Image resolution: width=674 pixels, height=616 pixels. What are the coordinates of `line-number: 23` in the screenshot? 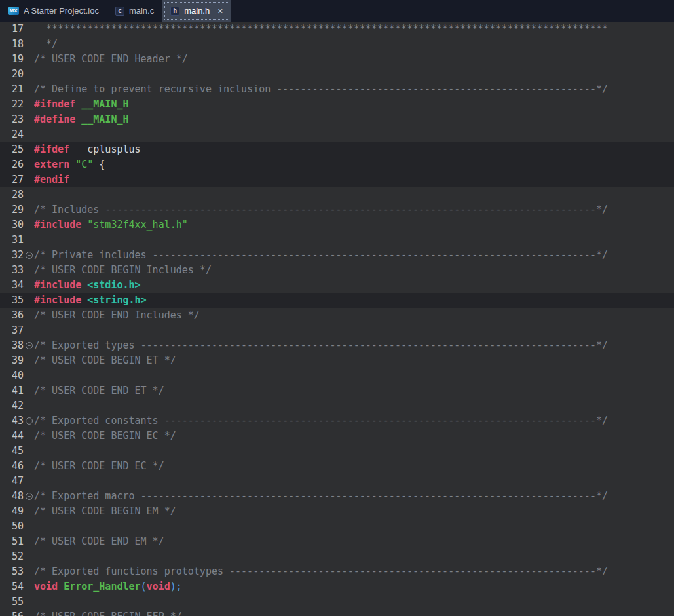 It's located at (15, 119).